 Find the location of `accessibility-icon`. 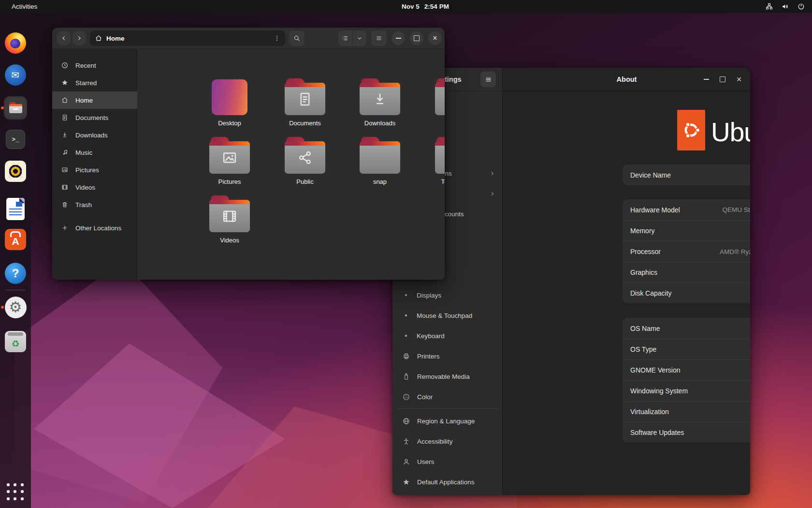

accessibility-icon is located at coordinates (406, 441).